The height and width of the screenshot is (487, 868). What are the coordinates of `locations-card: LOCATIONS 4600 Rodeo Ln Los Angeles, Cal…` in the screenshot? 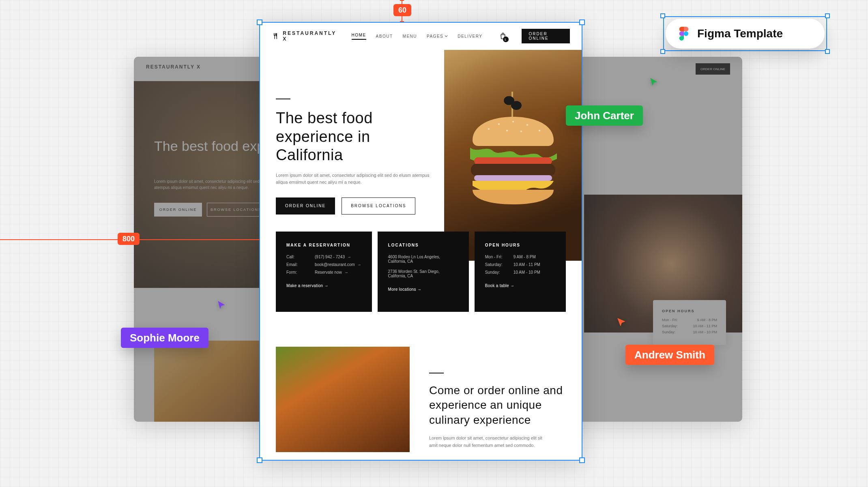 It's located at (423, 272).